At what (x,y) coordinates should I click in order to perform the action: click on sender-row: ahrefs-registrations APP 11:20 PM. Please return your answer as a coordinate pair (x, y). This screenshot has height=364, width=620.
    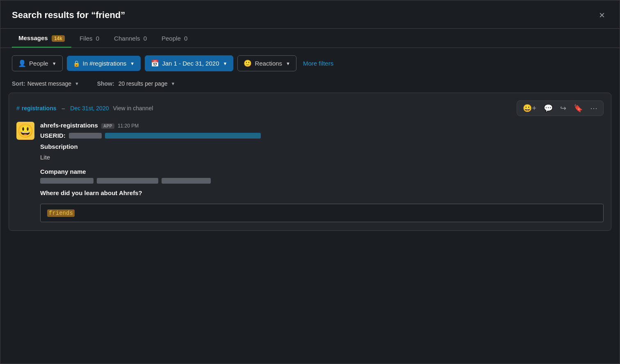
    Looking at the image, I should click on (322, 125).